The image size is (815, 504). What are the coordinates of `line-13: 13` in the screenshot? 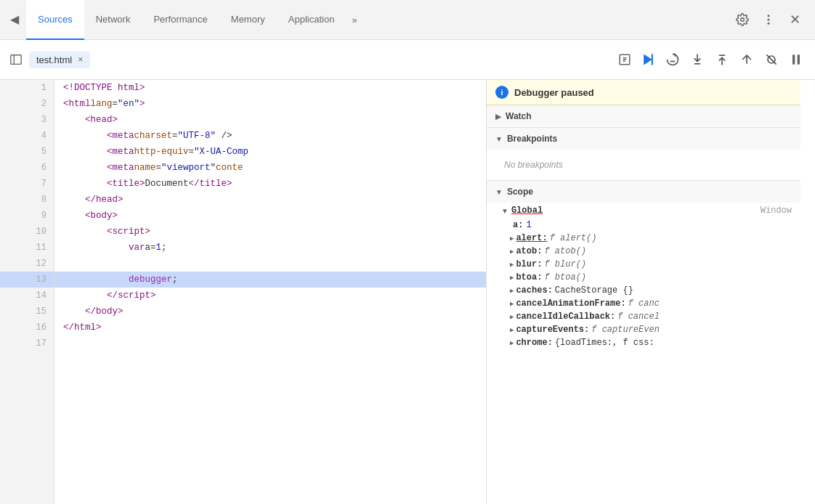 It's located at (27, 280).